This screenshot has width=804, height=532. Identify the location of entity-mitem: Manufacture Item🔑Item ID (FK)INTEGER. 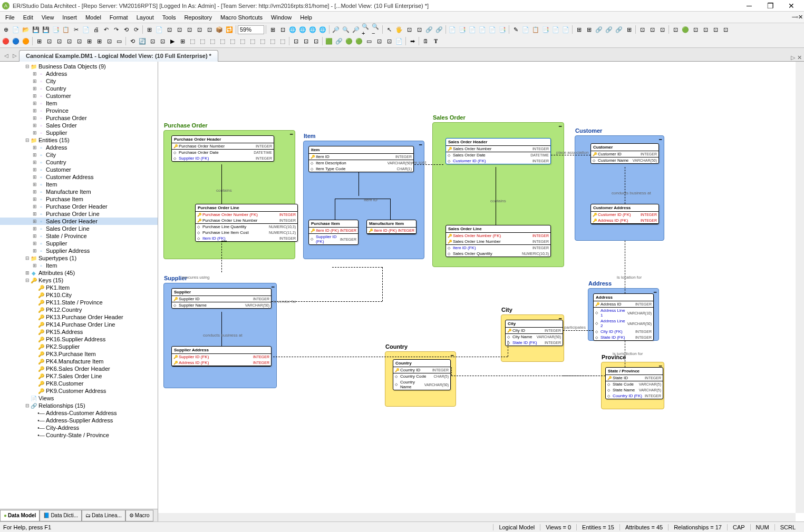
(391, 227).